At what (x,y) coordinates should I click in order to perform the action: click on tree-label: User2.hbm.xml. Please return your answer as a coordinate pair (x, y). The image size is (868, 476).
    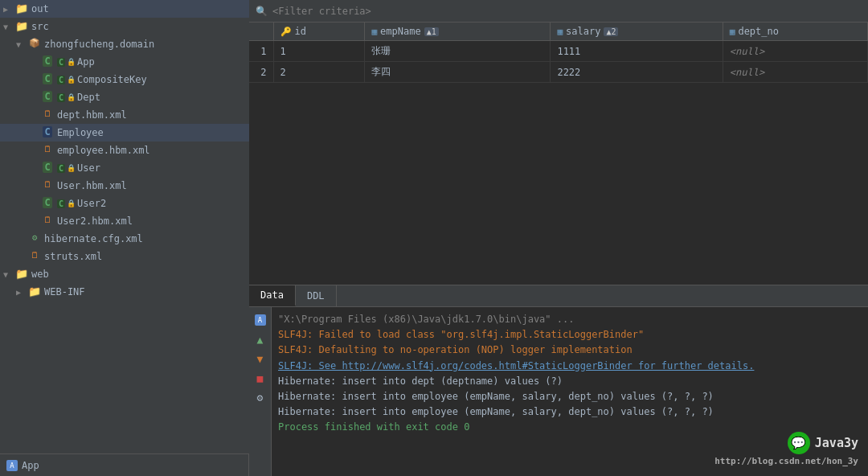
    Looking at the image, I should click on (95, 221).